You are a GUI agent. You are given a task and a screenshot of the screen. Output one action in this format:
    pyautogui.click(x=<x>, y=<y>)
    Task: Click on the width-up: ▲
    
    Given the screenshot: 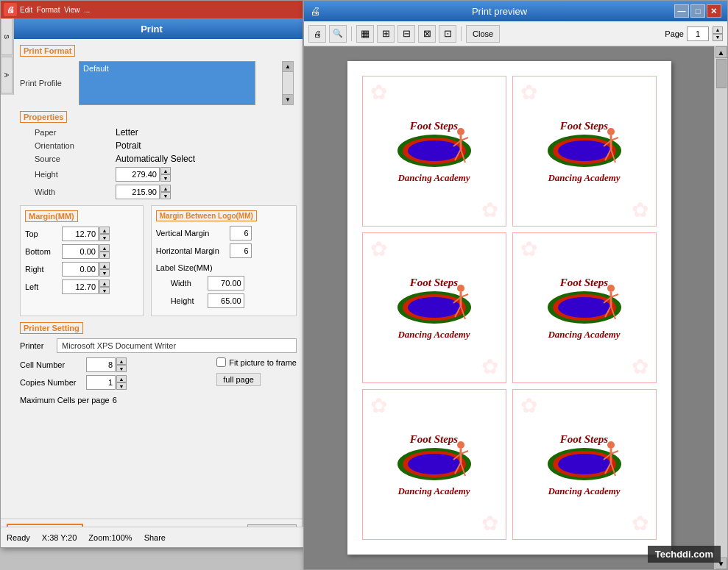 What is the action you would take?
    pyautogui.click(x=166, y=188)
    